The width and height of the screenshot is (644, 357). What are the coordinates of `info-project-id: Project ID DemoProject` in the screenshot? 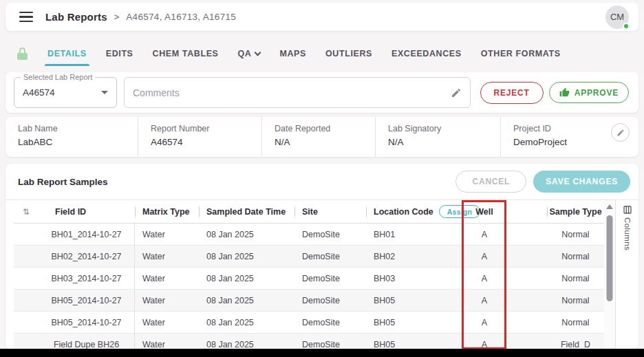 It's located at (570, 137).